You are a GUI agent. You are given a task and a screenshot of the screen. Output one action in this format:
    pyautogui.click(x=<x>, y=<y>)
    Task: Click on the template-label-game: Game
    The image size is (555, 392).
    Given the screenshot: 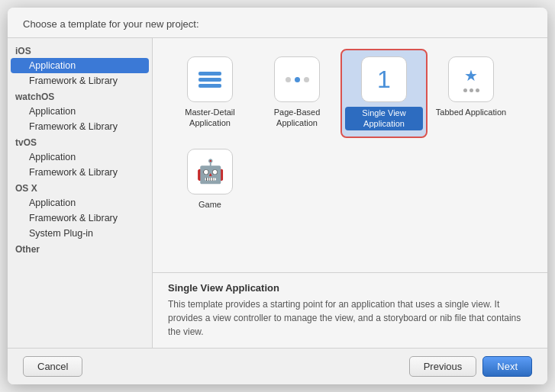 What is the action you would take?
    pyautogui.click(x=210, y=204)
    